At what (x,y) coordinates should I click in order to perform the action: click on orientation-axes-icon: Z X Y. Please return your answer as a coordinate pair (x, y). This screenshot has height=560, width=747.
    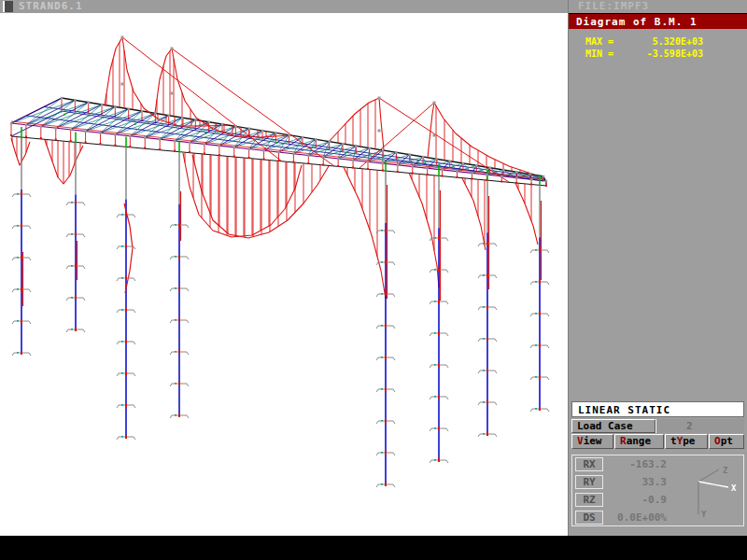
    Looking at the image, I should click on (707, 492).